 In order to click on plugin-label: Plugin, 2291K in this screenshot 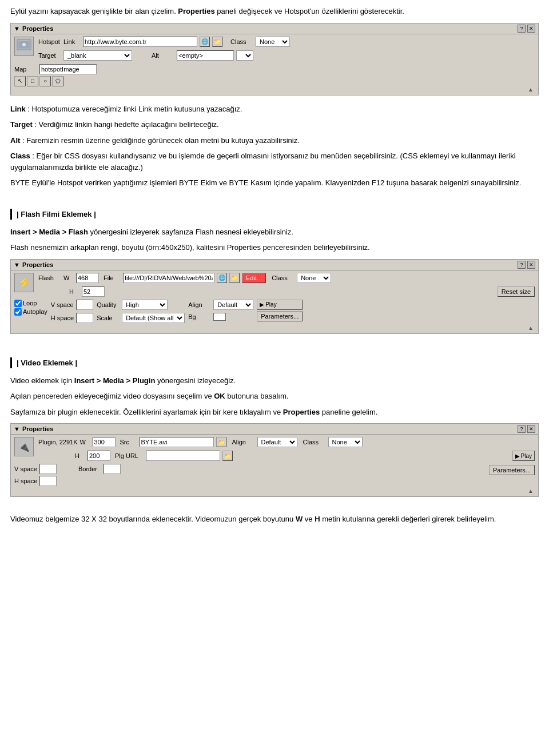, I will do `click(58, 442)`.